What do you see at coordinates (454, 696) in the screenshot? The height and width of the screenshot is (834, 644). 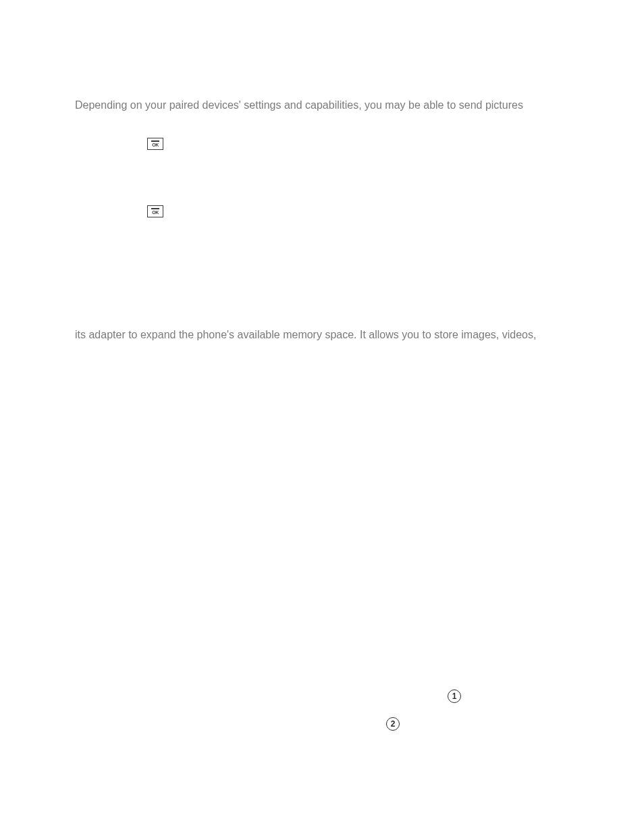 I see `callout-marker-1: 1` at bounding box center [454, 696].